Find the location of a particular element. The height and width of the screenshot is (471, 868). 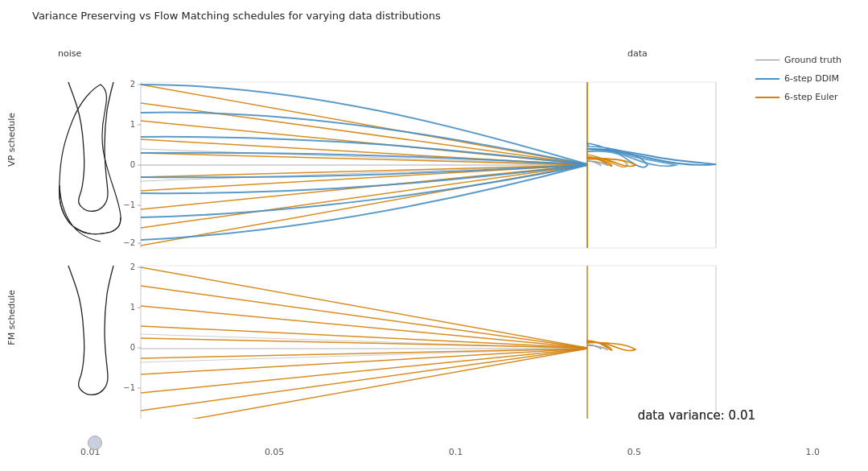

fm-schedule-label: FM schedule is located at coordinates (11, 317).